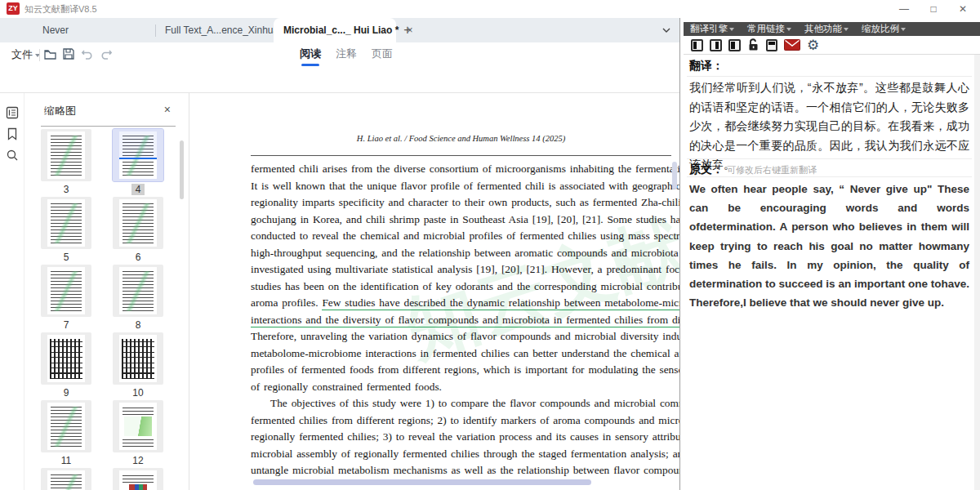 The image size is (980, 490). Describe the element at coordinates (466, 220) in the screenshot. I see `pdf-line: gochujang in Korea, and chili shrimp pas…` at that location.